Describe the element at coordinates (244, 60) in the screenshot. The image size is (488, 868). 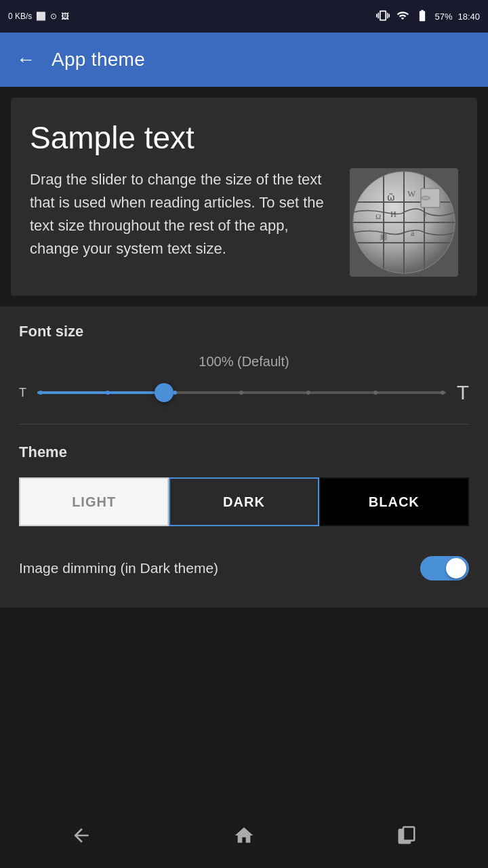
I see `app-bar: ← App theme` at that location.